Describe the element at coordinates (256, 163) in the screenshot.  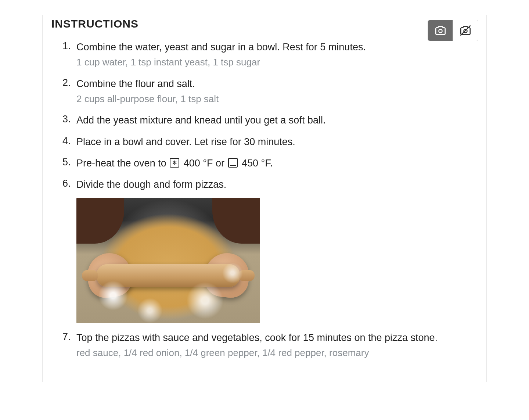
I see `oven-conv-temp: 450 °F` at that location.